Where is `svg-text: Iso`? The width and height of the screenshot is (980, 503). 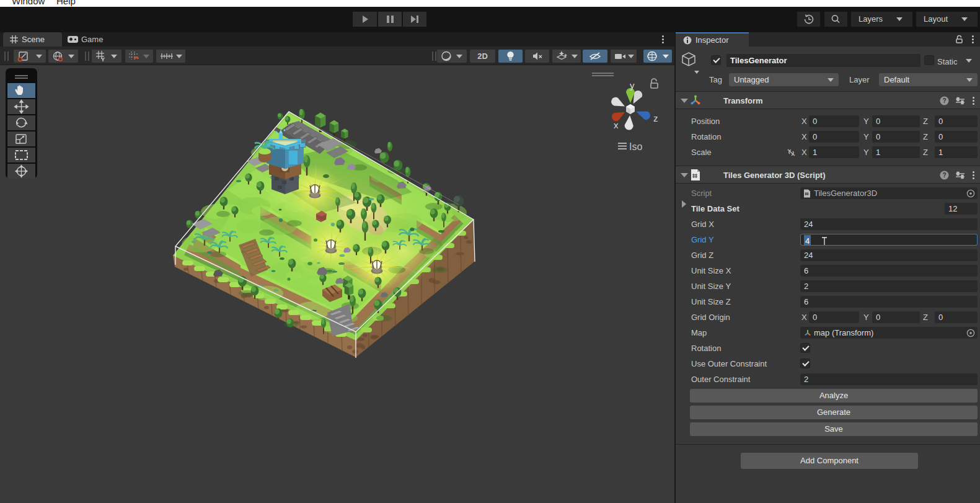
svg-text: Iso is located at coordinates (636, 146).